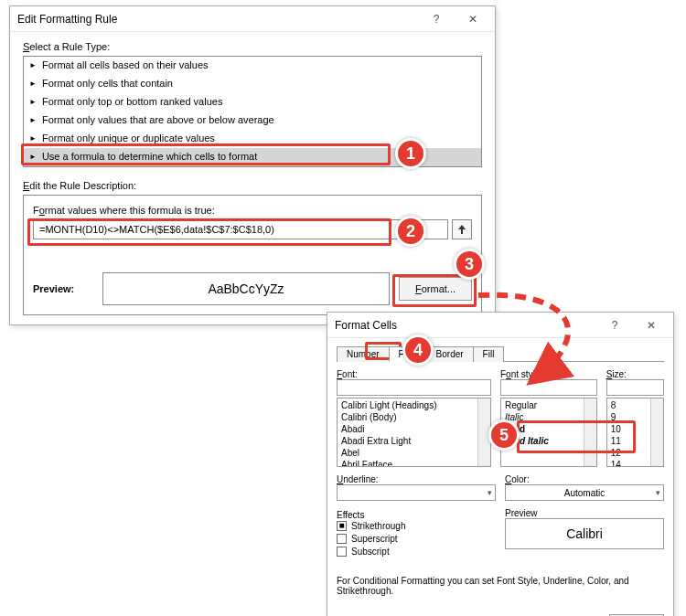 This screenshot has width=686, height=616. I want to click on font-list: Calibri Light (Headings) Calibri (Body) …, so click(413, 432).